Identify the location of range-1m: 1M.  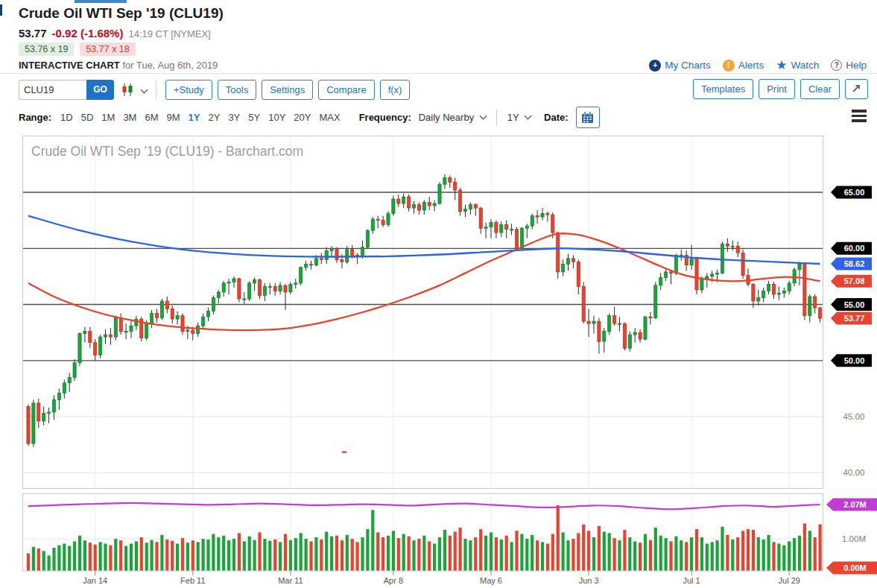
(108, 118).